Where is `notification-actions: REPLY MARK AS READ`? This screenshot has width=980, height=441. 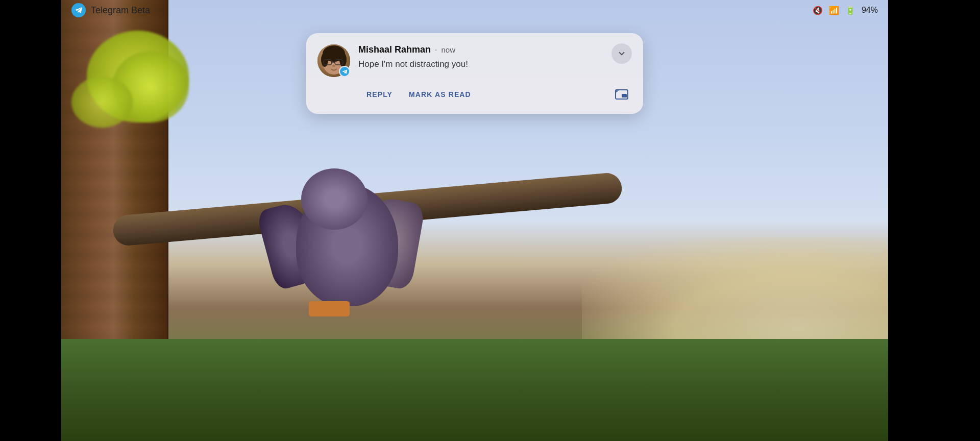 notification-actions: REPLY MARK AS READ is located at coordinates (475, 94).